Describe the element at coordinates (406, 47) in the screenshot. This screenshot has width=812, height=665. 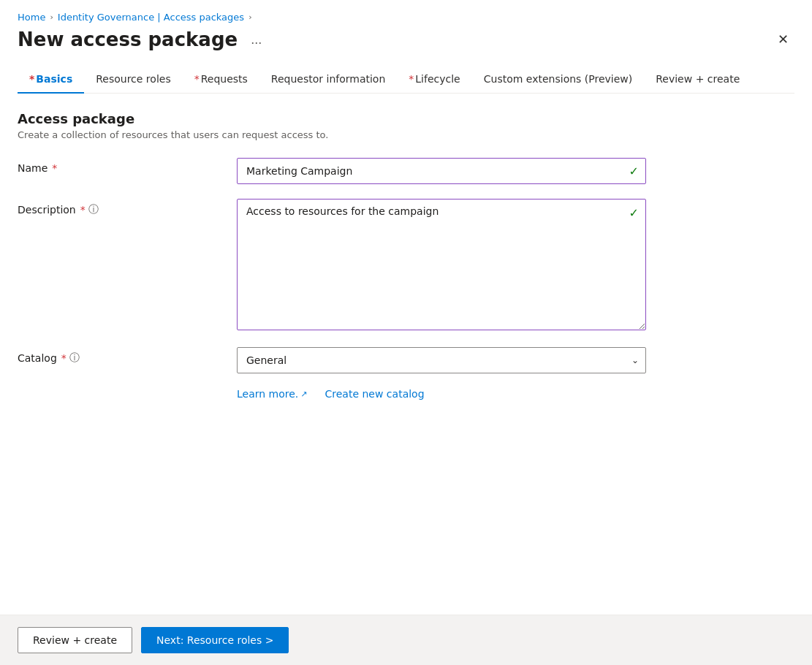
I see `panel-header: Home › Identity Governance | Access pack…` at that location.